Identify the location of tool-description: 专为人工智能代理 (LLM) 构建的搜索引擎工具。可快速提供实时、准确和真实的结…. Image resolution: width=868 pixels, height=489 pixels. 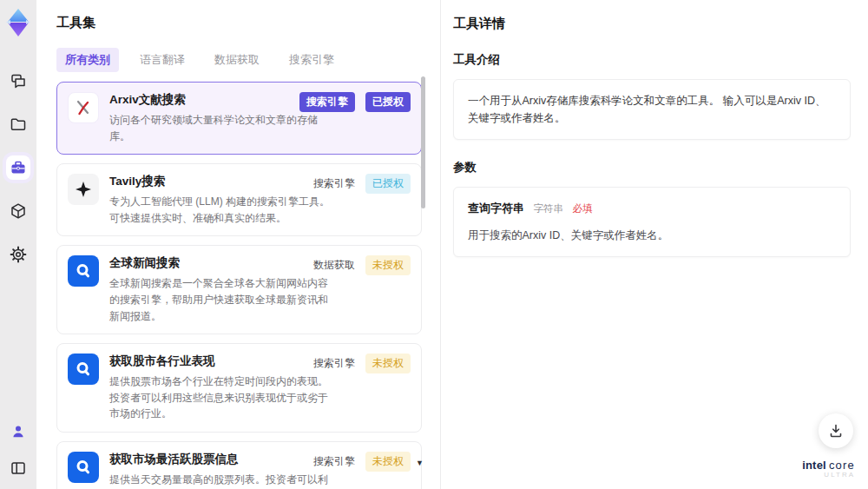
(223, 210).